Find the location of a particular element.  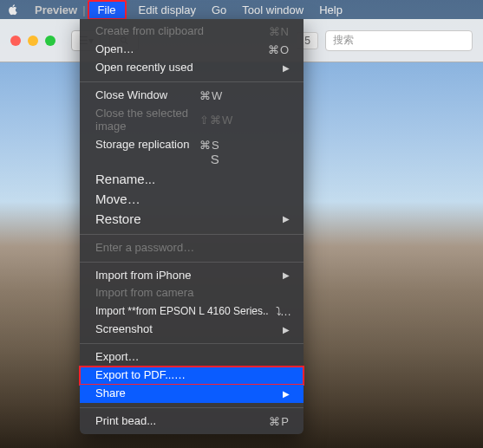

menu-item-import-epson: Import **from EPSON L 4160 Series.. ⤵… is located at coordinates (192, 312).